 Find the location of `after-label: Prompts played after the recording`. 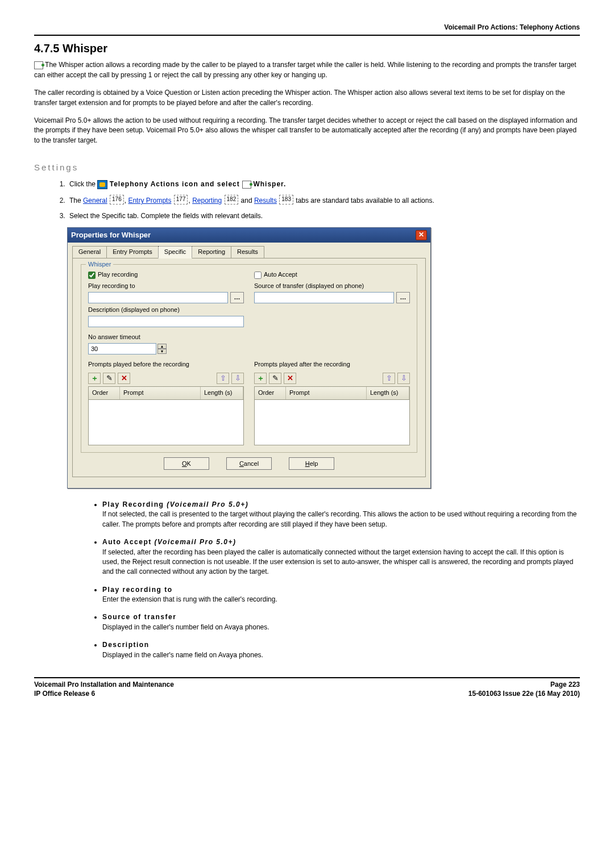

after-label: Prompts played after the recording is located at coordinates (332, 365).